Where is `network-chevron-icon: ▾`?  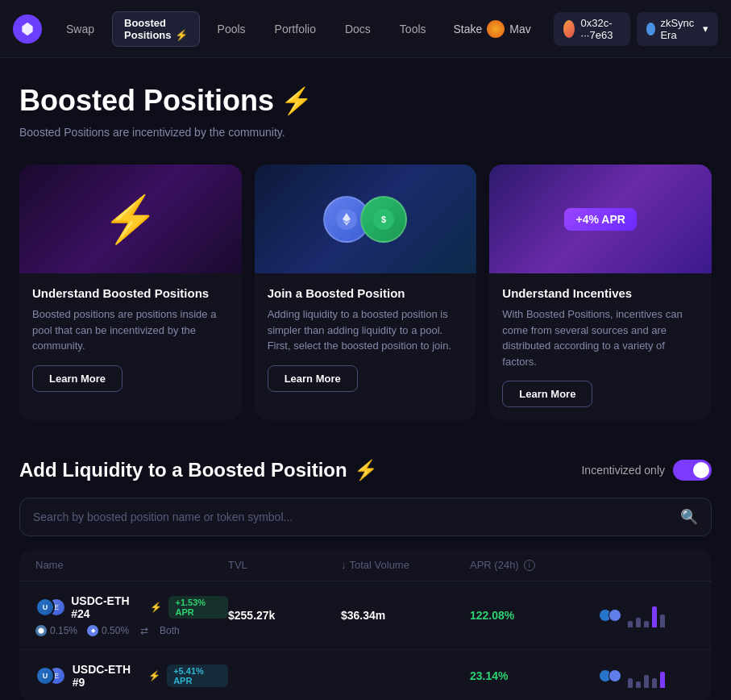
network-chevron-icon: ▾ is located at coordinates (706, 29).